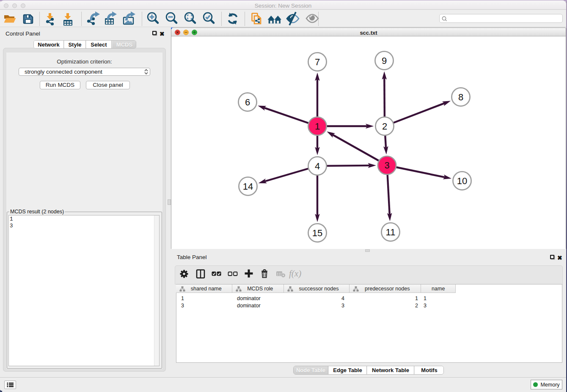  Describe the element at coordinates (317, 126) in the screenshot. I see `svg-text: 1` at that location.